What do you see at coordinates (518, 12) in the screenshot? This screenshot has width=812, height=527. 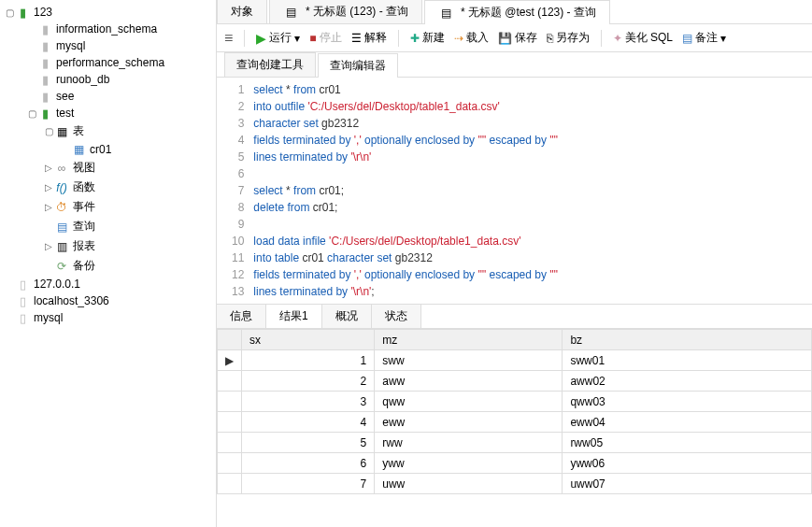 I see `tab-query-2: ▤* 无标题 @test (123) - 查询` at bounding box center [518, 12].